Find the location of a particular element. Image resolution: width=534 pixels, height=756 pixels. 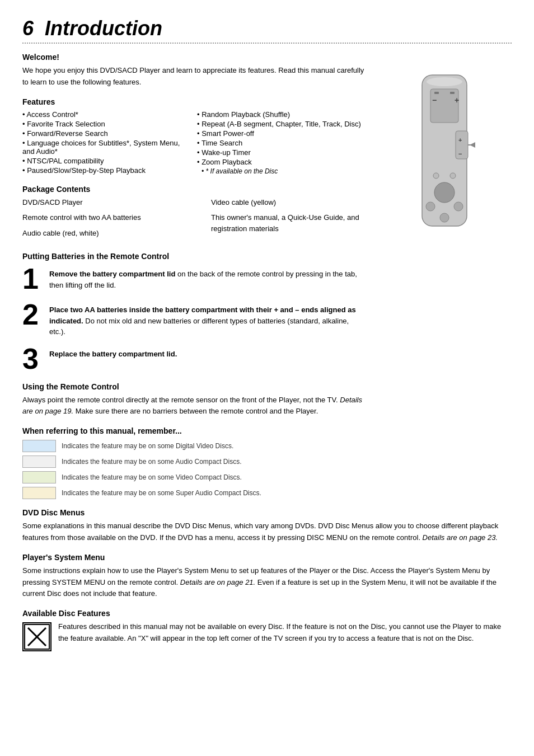

players-system-menu-text: Some instructions explain how to use the… is located at coordinates (267, 583).